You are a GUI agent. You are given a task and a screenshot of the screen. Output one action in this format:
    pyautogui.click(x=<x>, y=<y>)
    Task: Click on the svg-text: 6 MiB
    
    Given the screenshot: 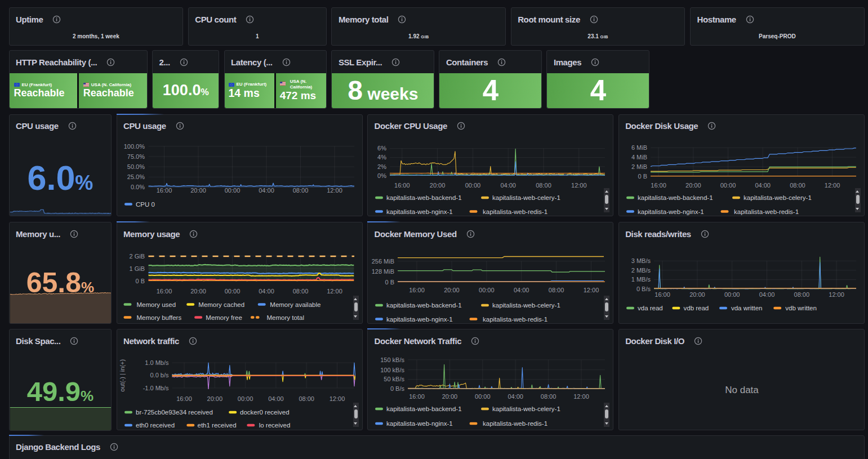 What is the action you would take?
    pyautogui.click(x=639, y=148)
    